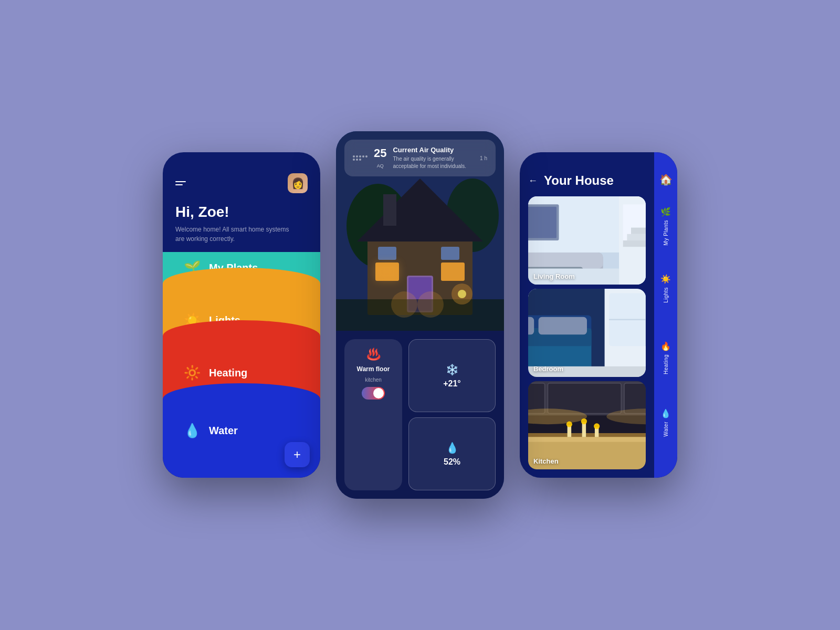  I want to click on aq-text: Current Air Quality The air quality is g…, so click(433, 158).